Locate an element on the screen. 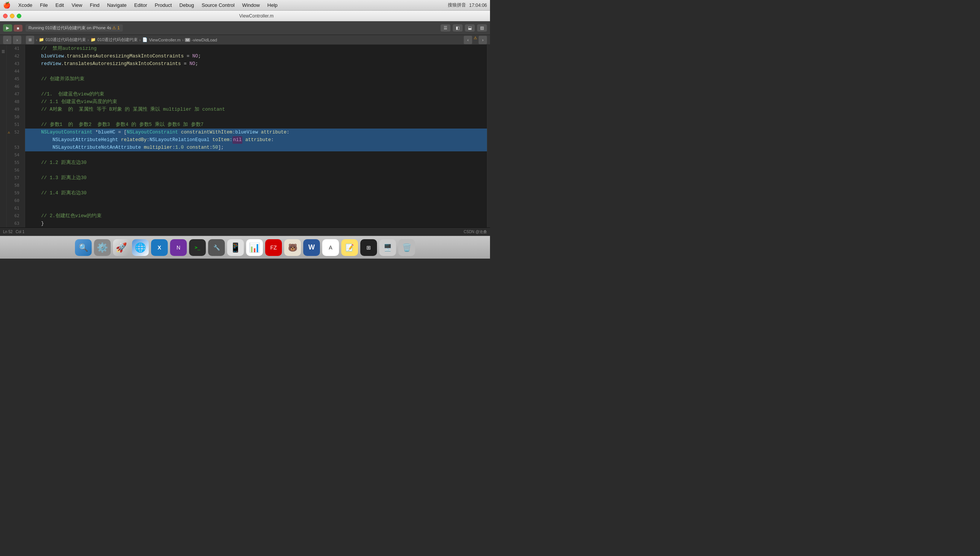 The height and width of the screenshot is (556, 980). method-icon: M is located at coordinates (188, 40).